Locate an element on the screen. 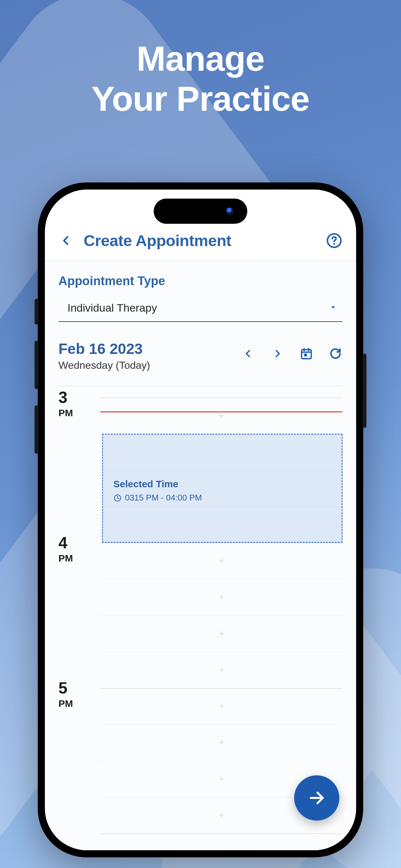 Image resolution: width=401 pixels, height=868 pixels. help-button is located at coordinates (334, 241).